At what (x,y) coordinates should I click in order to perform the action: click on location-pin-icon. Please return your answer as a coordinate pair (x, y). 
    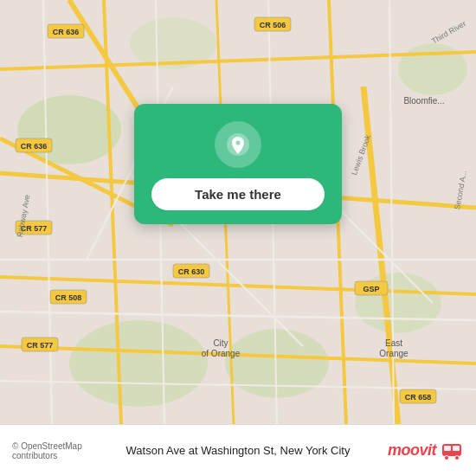
    Looking at the image, I should click on (238, 145).